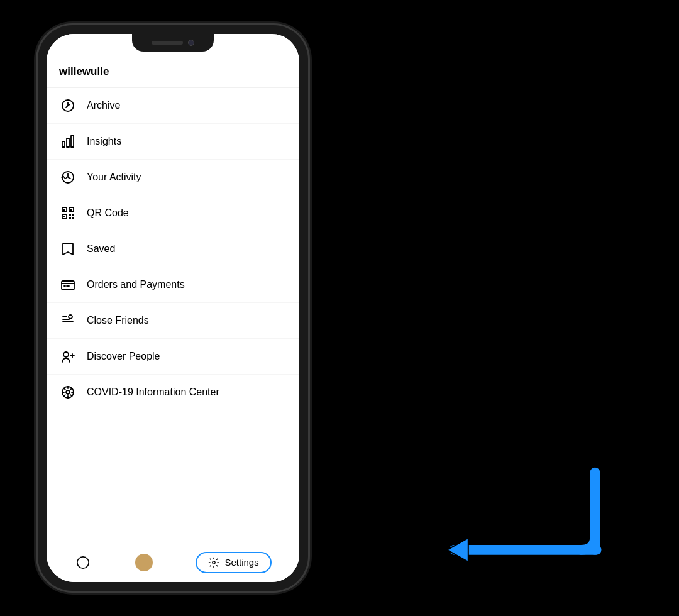  Describe the element at coordinates (84, 72) in the screenshot. I see `menu-username: willewulle` at that location.